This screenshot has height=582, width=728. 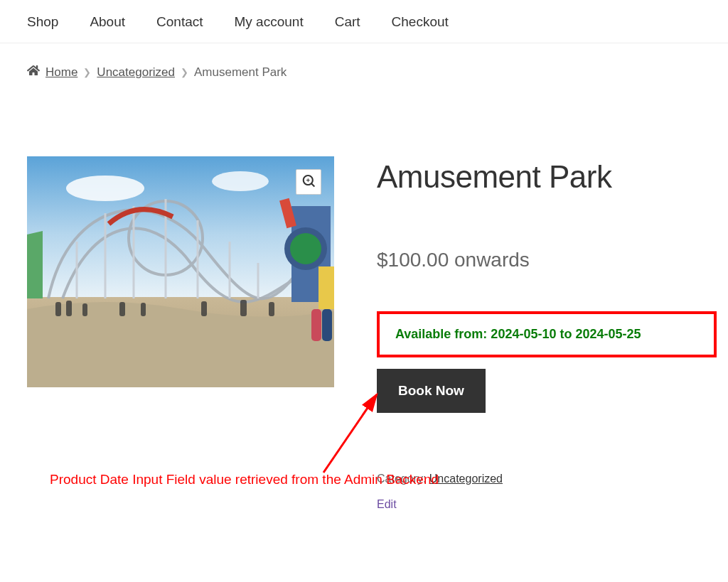 What do you see at coordinates (269, 22) in the screenshot?
I see `nav-myaccount: My account` at bounding box center [269, 22].